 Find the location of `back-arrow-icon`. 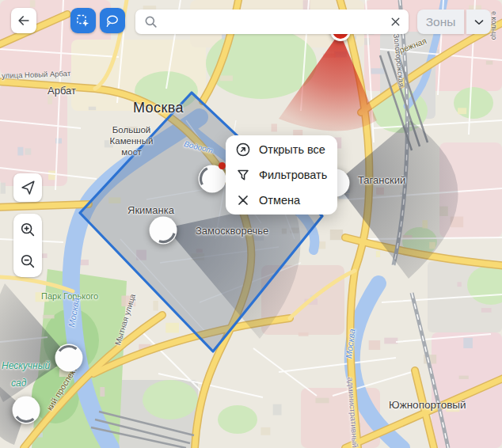

back-arrow-icon is located at coordinates (24, 21).